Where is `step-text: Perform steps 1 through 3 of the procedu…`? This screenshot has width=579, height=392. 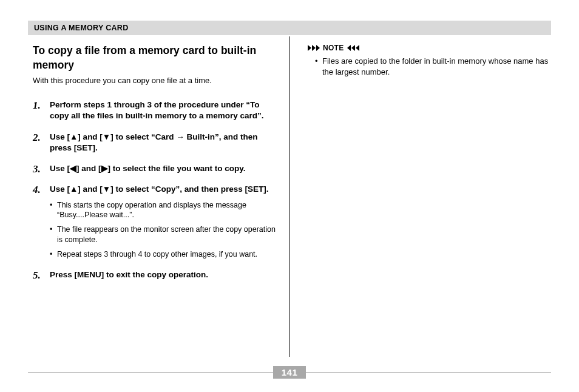 step-text: Perform steps 1 through 3 of the procedu… is located at coordinates (163, 110).